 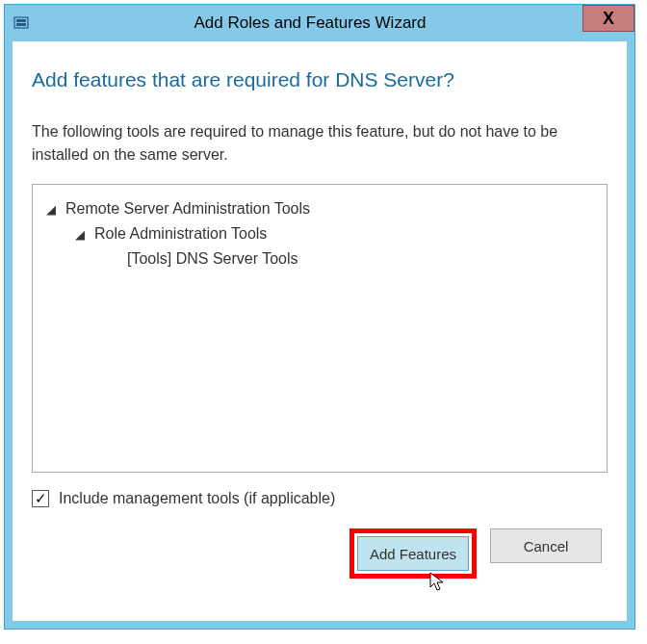 What do you see at coordinates (310, 23) in the screenshot?
I see `window-title: Add Roles and Features Wizard` at bounding box center [310, 23].